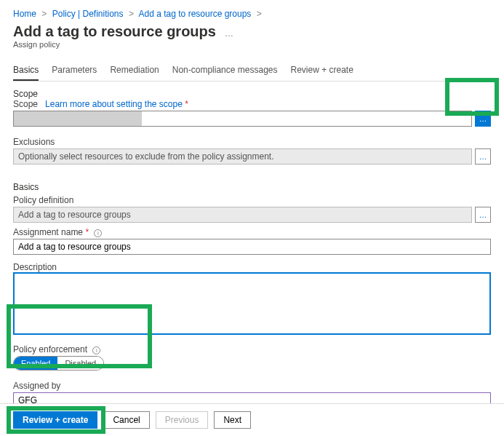  Describe the element at coordinates (36, 363) in the screenshot. I see `toggle-enabled: Enabled` at that location.